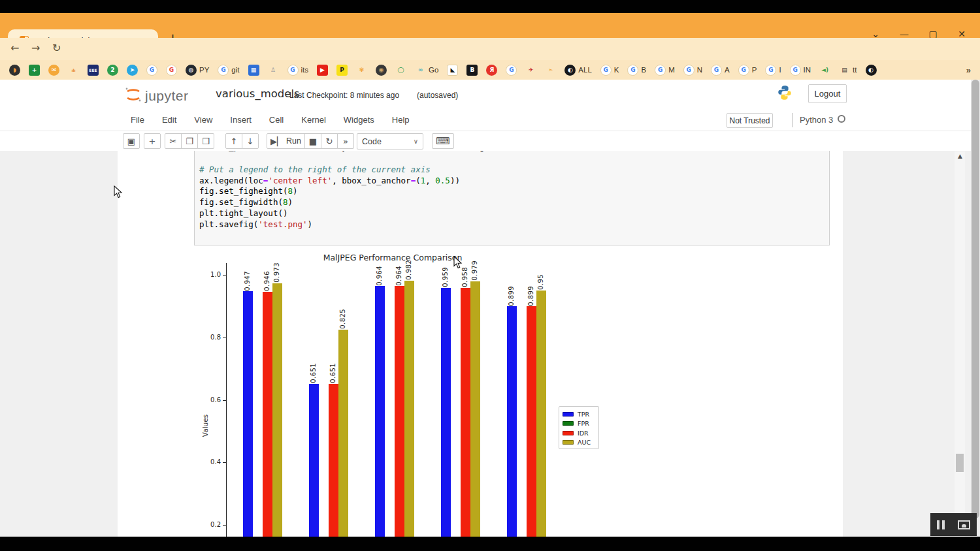 Image resolution: width=980 pixels, height=551 pixels. What do you see at coordinates (329, 141) in the screenshot?
I see `restart-kernel-button: ↻` at bounding box center [329, 141].